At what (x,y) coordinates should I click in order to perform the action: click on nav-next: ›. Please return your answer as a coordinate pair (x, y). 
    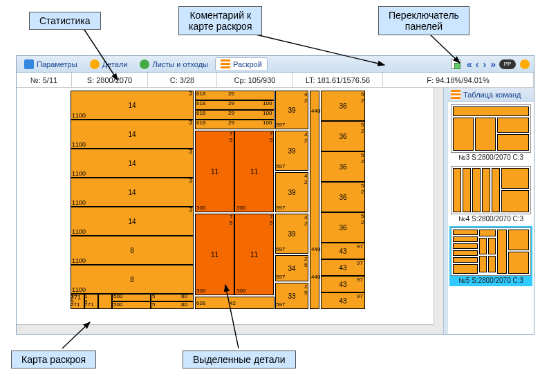
    Looking at the image, I should click on (485, 64).